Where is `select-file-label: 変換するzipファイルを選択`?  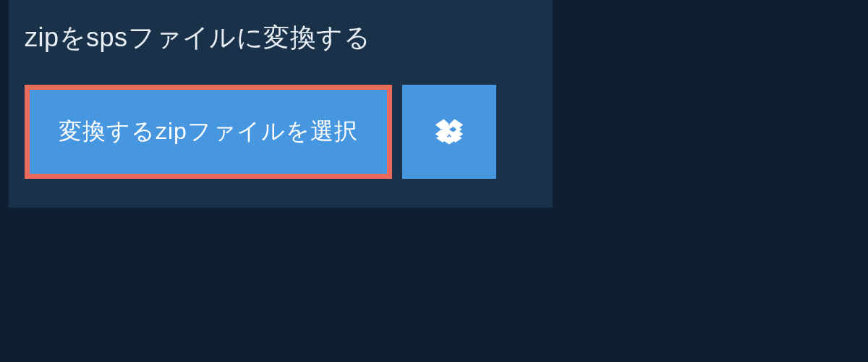 select-file-label: 変換するzipファイルを選択 is located at coordinates (208, 132).